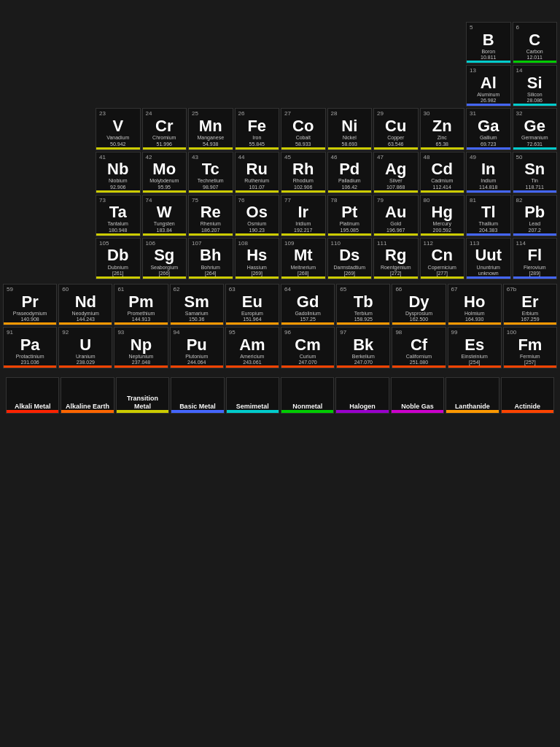  Describe the element at coordinates (530, 347) in the screenshot. I see `element-Fm: 100 Fm Fermium [257]` at that location.